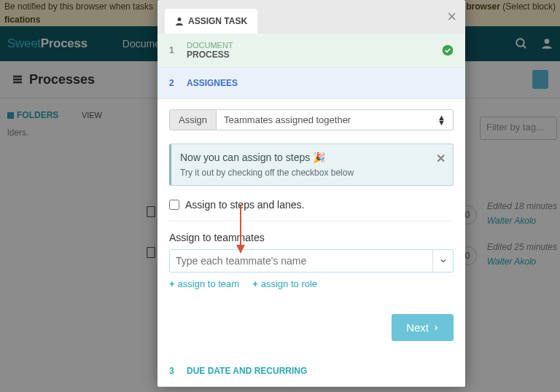 Image resolution: width=560 pixels, height=392 pixels. I want to click on step-number: 2, so click(175, 83).